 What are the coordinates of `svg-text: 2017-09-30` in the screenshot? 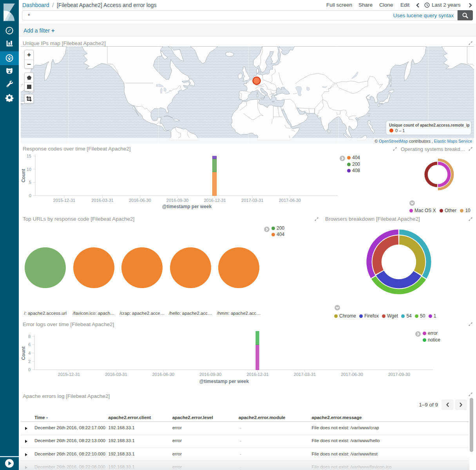 It's located at (399, 374).